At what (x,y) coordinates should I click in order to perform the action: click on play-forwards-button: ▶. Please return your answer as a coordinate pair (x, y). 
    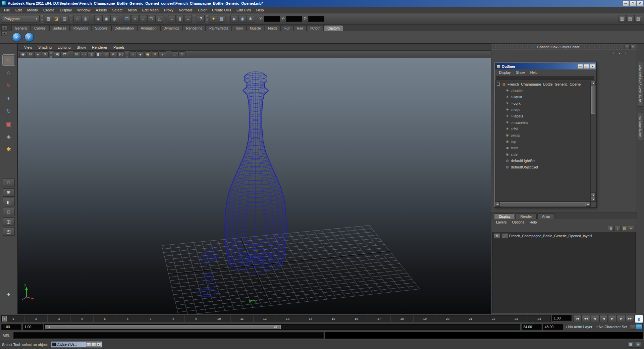
    Looking at the image, I should click on (612, 319).